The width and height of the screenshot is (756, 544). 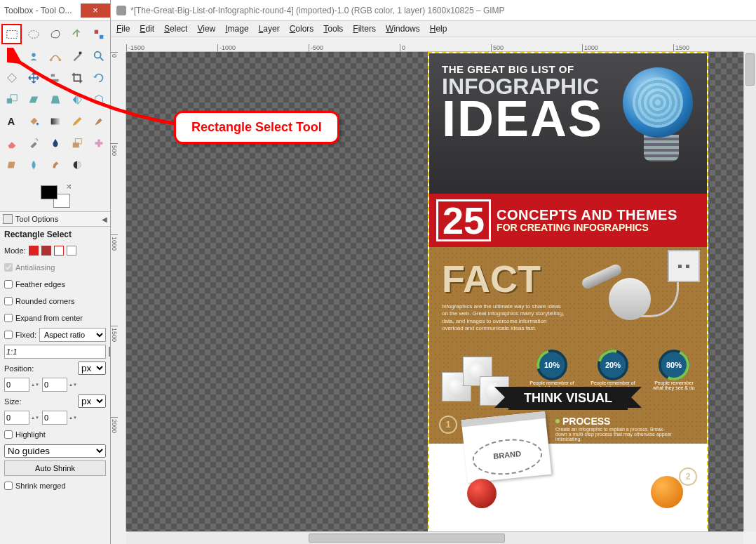 I want to click on heal-tool, so click(x=98, y=143).